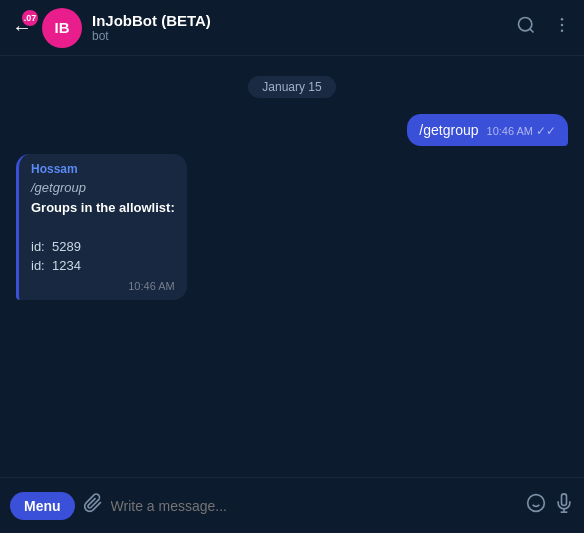 The width and height of the screenshot is (584, 533). What do you see at coordinates (62, 28) in the screenshot?
I see `avatar: IB` at bounding box center [62, 28].